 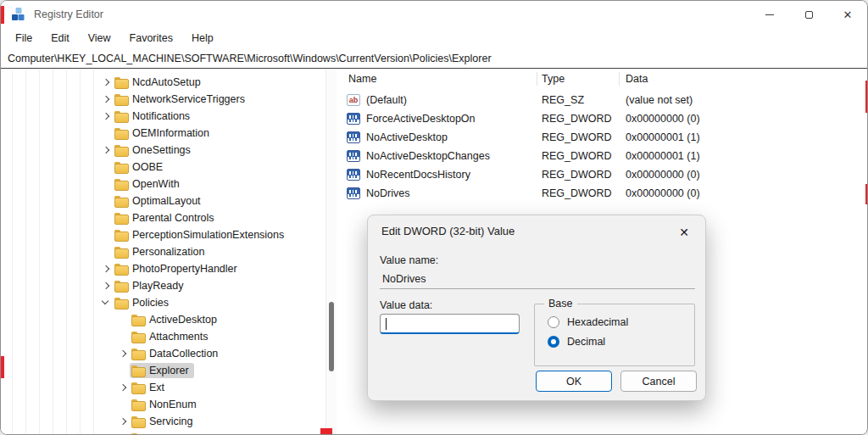 What do you see at coordinates (574, 382) in the screenshot?
I see `ok-button: OK` at bounding box center [574, 382].